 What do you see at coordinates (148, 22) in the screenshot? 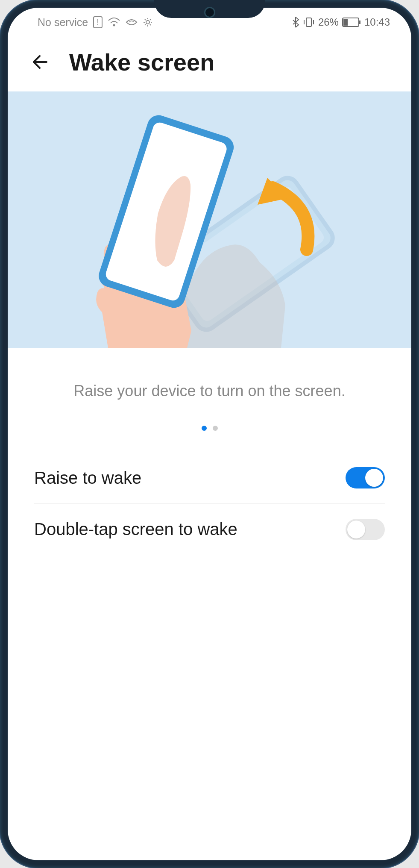
I see `gear-icon` at bounding box center [148, 22].